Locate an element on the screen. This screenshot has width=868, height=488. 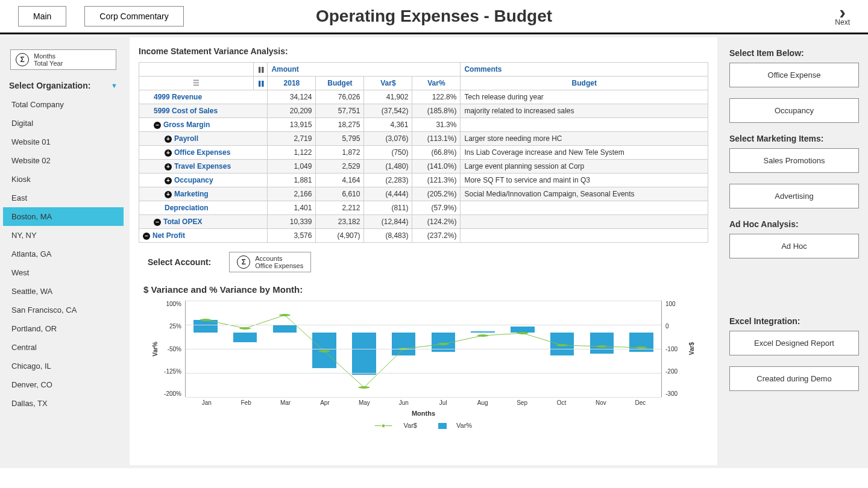
y-tick-left: 25% is located at coordinates (171, 327).